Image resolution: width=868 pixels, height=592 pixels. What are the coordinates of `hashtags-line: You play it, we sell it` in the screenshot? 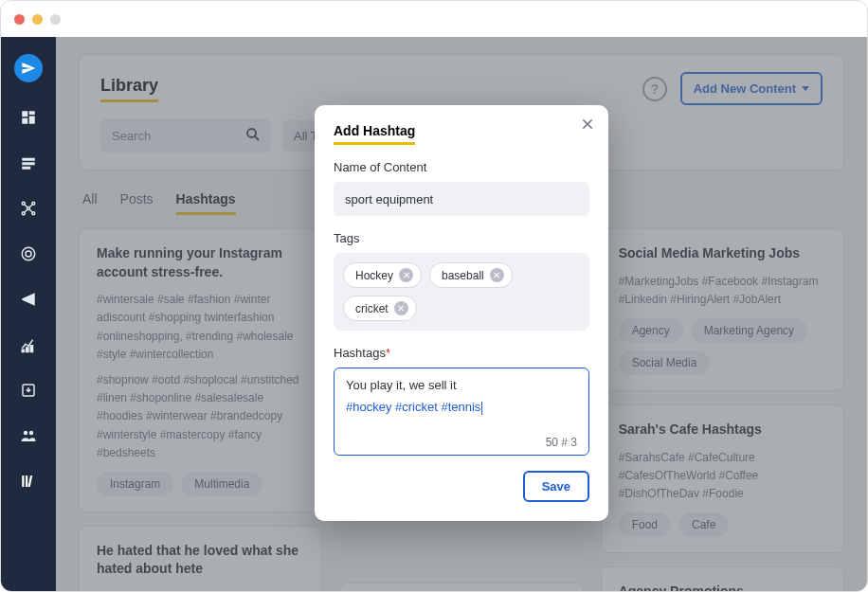 It's located at (461, 385).